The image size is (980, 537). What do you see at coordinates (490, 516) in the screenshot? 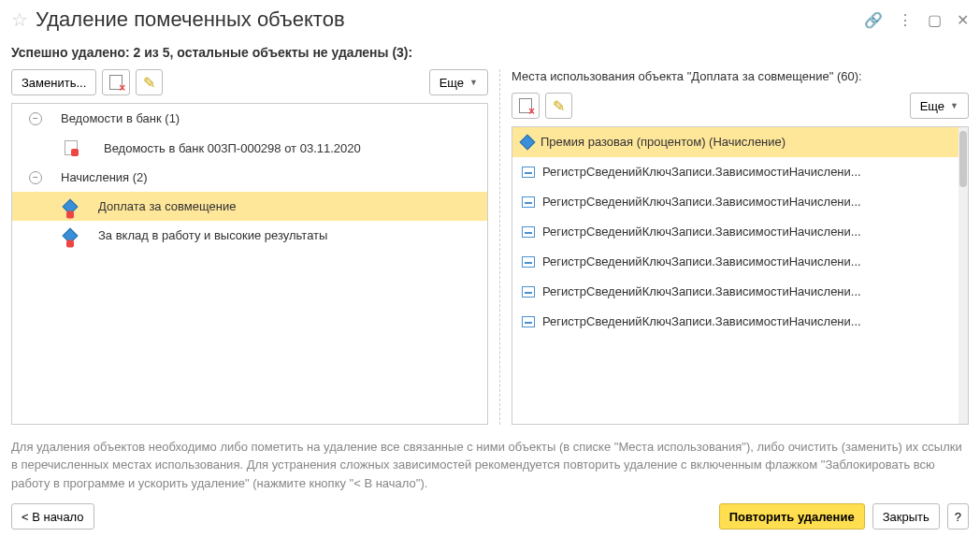
I see `footer: < В начало Повторить удаление Закрыть ?` at bounding box center [490, 516].